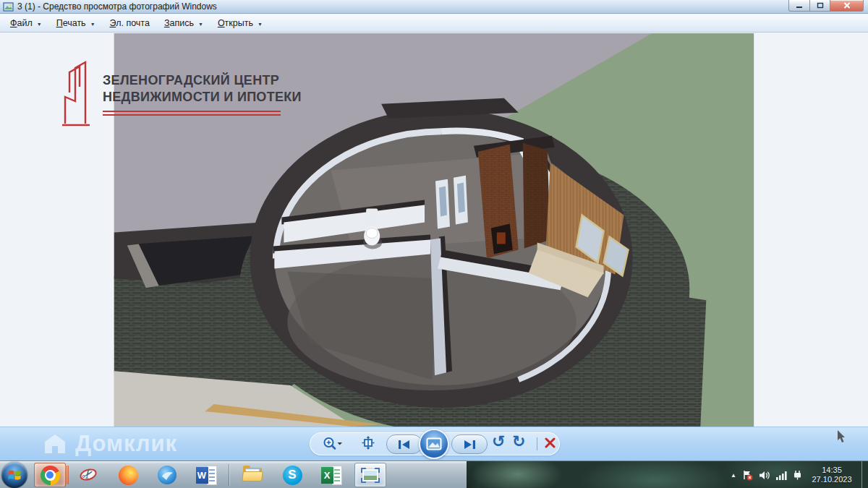 This screenshot has width=868, height=488. What do you see at coordinates (9, 7) in the screenshot?
I see `window-icon` at bounding box center [9, 7].